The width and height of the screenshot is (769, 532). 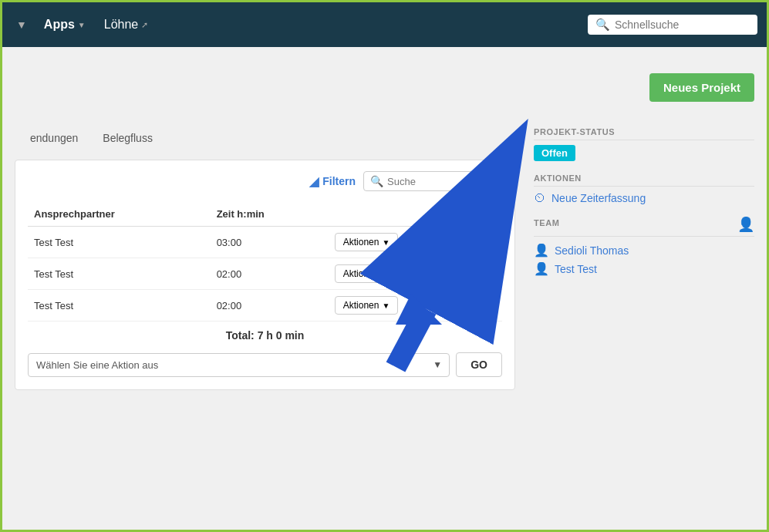 I want to click on total-row: Total: 7 h 0 min, so click(x=265, y=335).